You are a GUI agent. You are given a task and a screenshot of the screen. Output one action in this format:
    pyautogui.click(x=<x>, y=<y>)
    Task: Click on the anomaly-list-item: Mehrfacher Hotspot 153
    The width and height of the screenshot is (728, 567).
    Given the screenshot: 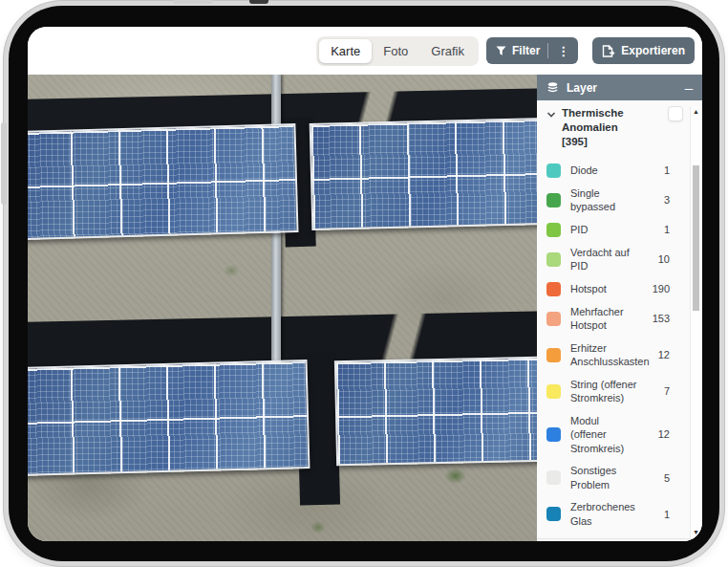 What is the action you would take?
    pyautogui.click(x=625, y=318)
    